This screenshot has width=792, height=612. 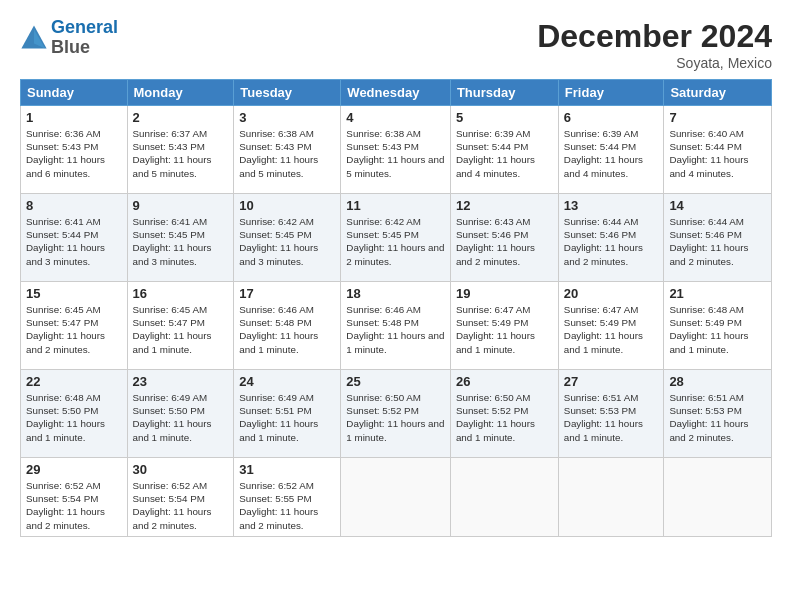 What do you see at coordinates (612, 206) in the screenshot?
I see `day-number: 13` at bounding box center [612, 206].